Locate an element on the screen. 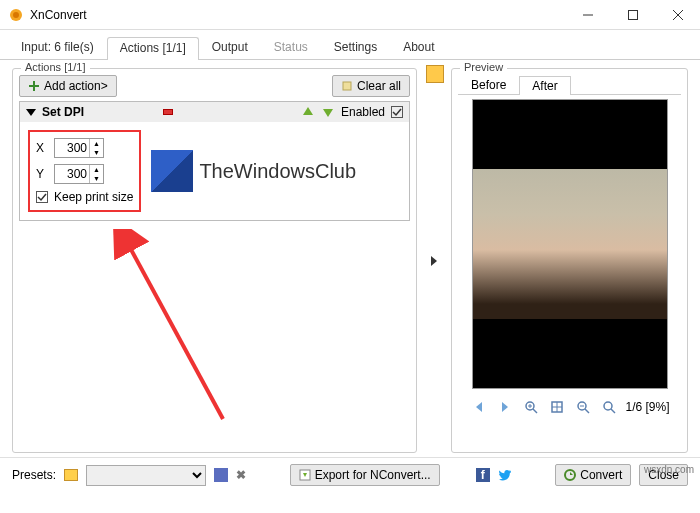 The image size is (700, 513). preview-photo is located at coordinates (570, 244).